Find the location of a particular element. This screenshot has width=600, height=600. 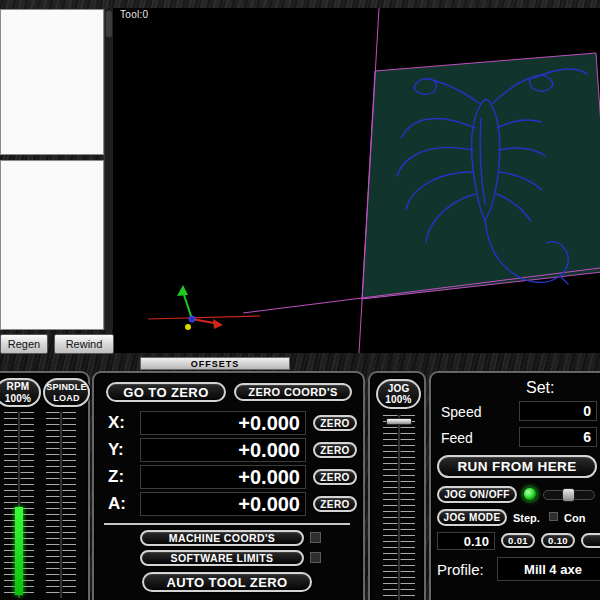

feed-label: Feed is located at coordinates (457, 438).